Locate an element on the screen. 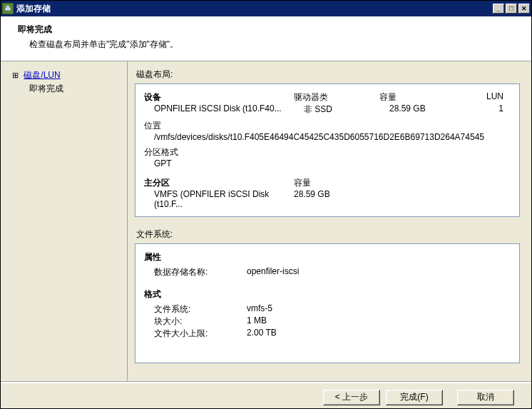  maximize-button: □ is located at coordinates (511, 9).